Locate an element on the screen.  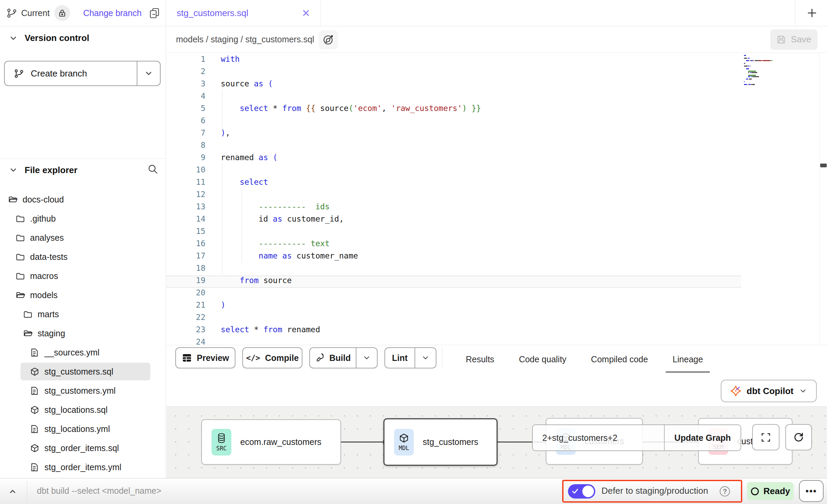
code-line-6: 6 is located at coordinates (497, 121).